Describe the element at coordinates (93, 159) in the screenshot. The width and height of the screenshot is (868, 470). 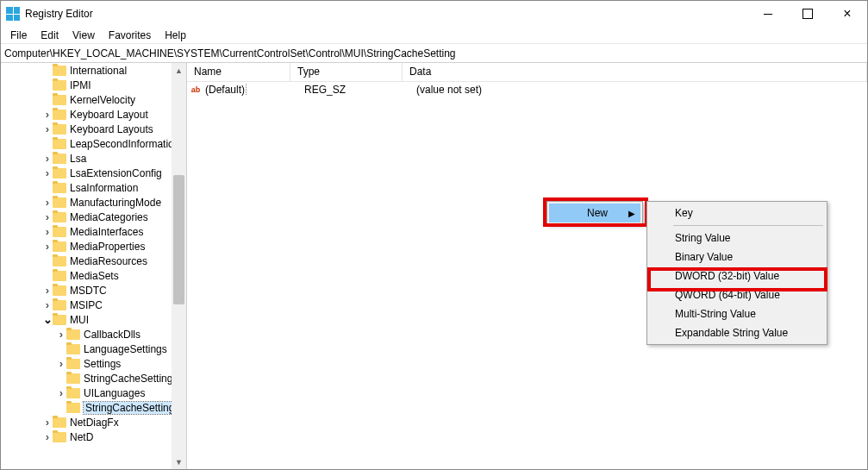
I see `tree-item: ›Lsa` at that location.